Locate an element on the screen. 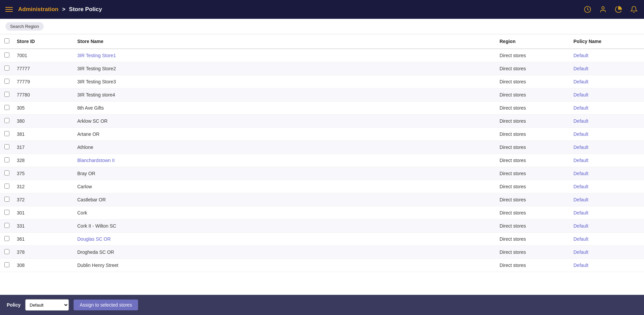  header-icons is located at coordinates (611, 9).